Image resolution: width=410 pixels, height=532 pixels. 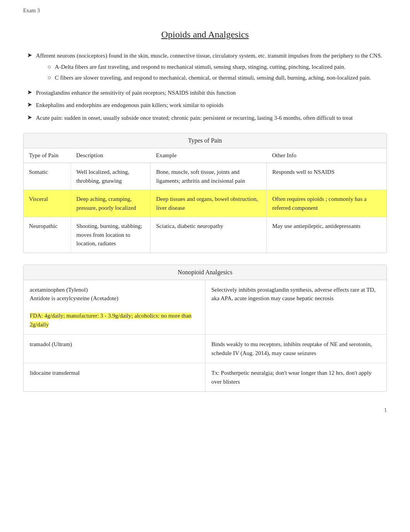 I want to click on acetaminophen-fda: FDA: 4g/daily; manufacturer: 3 - 3.9g/da…, so click(x=110, y=320).